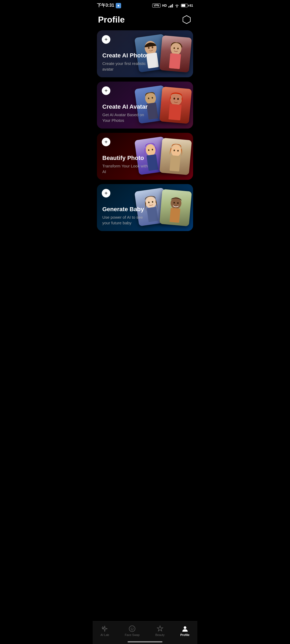 The width and height of the screenshot is (290, 644). What do you see at coordinates (191, 6) in the screenshot?
I see `battery-percent: 61` at bounding box center [191, 6].